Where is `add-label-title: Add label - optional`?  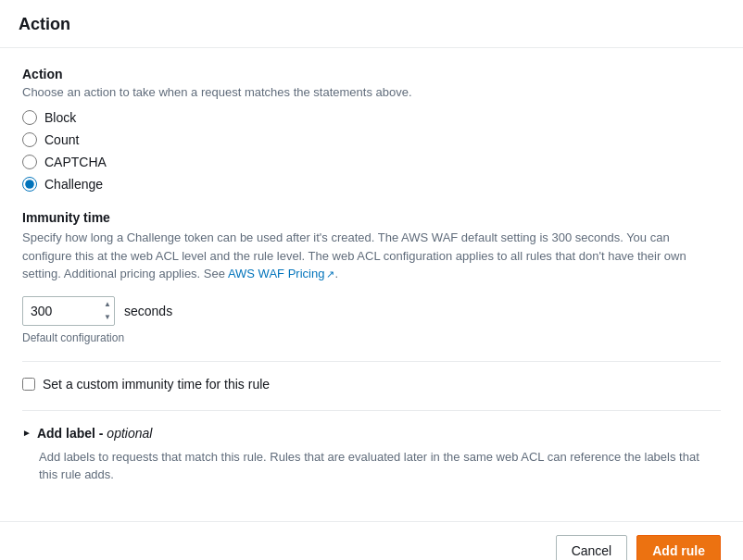 add-label-title: Add label - optional is located at coordinates (94, 433).